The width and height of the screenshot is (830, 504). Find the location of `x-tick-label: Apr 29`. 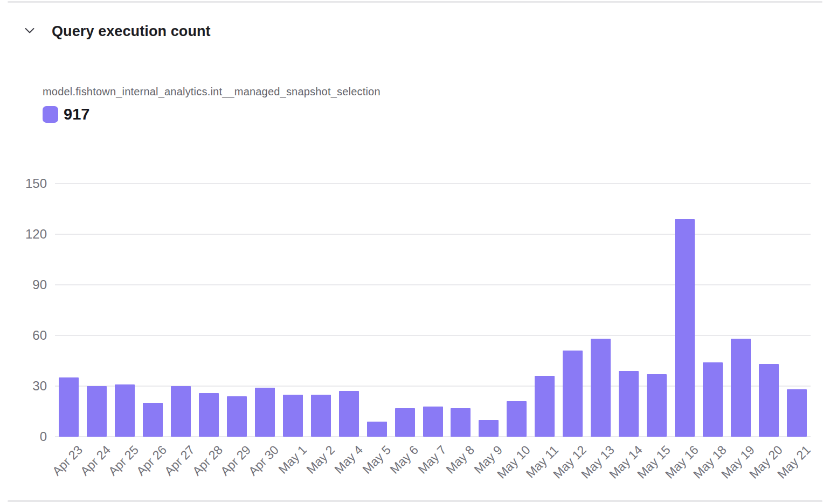

x-tick-label: Apr 29 is located at coordinates (236, 461).